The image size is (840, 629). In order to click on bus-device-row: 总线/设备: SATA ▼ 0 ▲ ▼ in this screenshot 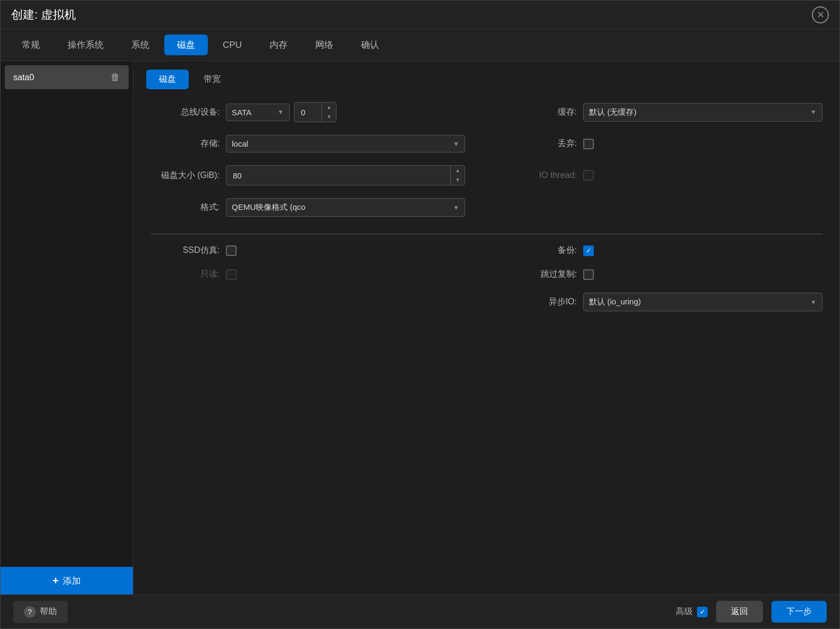, I will do `click(308, 112)`.